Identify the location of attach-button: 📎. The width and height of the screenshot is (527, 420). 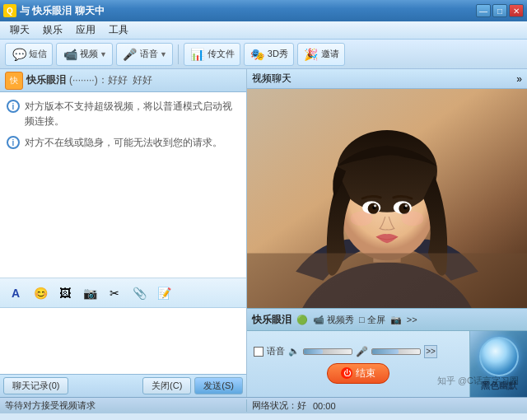
(139, 293).